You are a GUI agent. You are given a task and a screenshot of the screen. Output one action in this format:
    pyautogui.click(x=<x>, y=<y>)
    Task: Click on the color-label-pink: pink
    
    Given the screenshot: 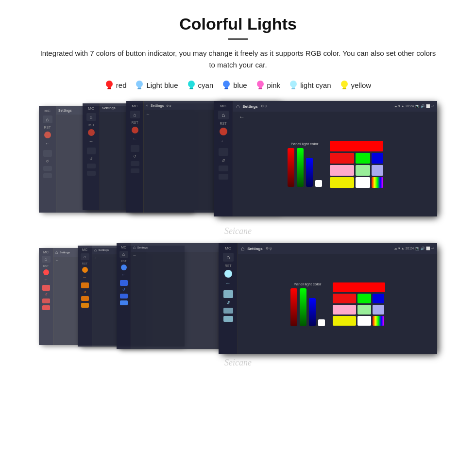 What is the action you would take?
    pyautogui.click(x=274, y=85)
    